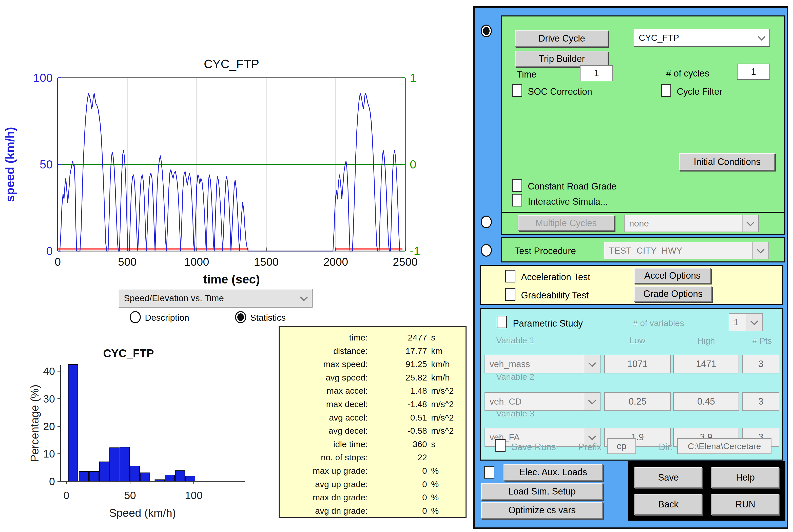 The image size is (793, 532). Describe the element at coordinates (448, 444) in the screenshot. I see `stat-unit: s` at that location.